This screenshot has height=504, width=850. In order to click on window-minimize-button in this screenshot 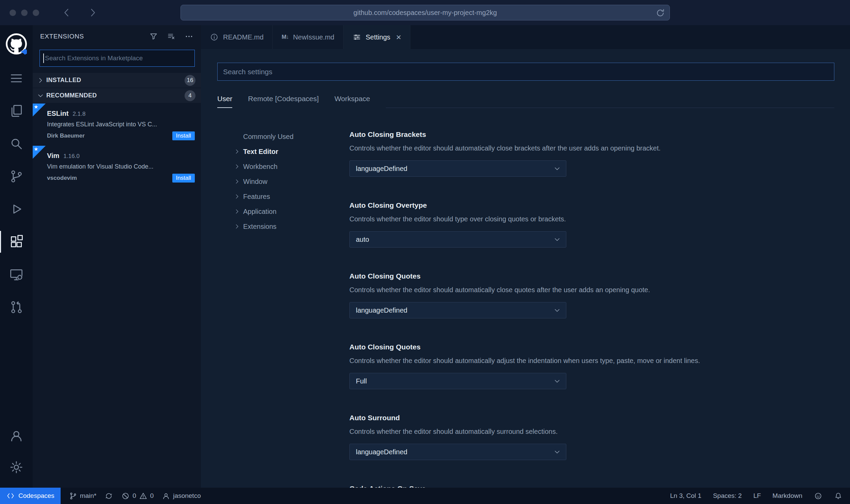, I will do `click(25, 13)`.